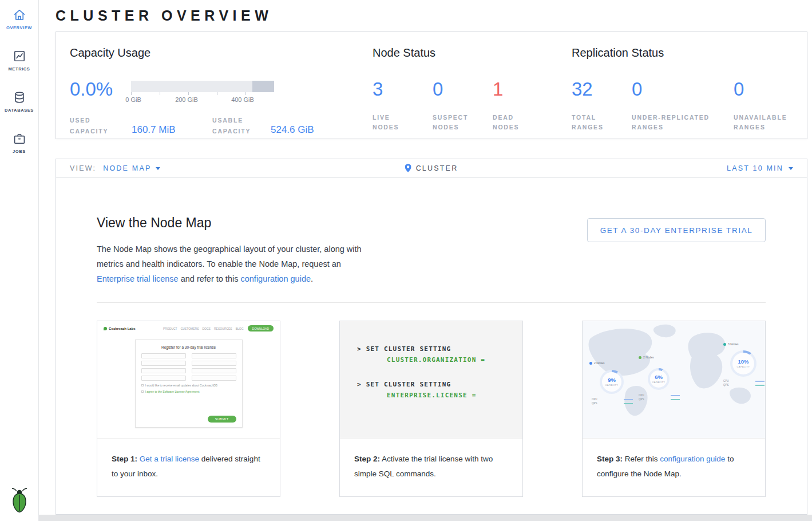 This screenshot has width=812, height=521. I want to click on enterprise-trial-license-link: Enterprise trial license, so click(137, 279).